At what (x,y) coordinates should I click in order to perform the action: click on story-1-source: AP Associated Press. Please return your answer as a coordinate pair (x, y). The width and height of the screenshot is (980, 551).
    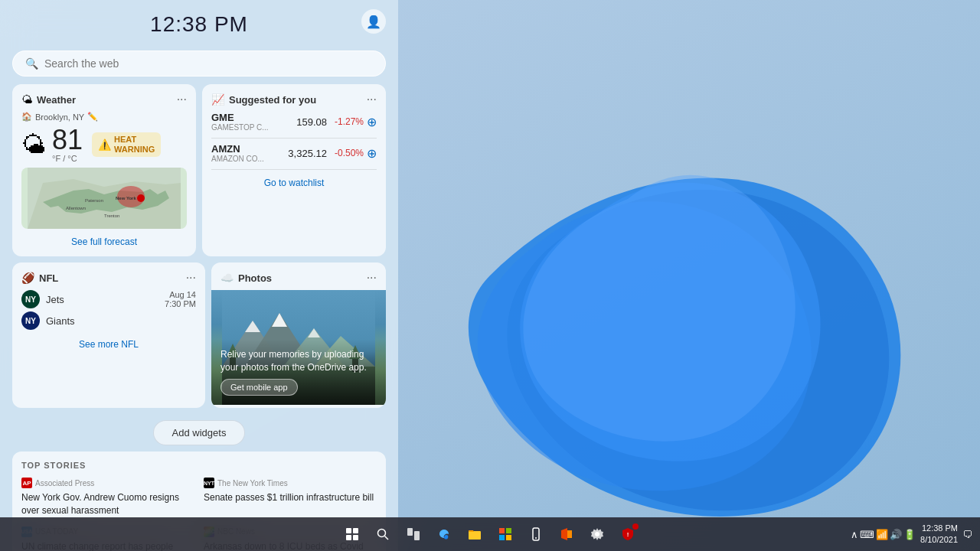
    Looking at the image, I should click on (108, 483).